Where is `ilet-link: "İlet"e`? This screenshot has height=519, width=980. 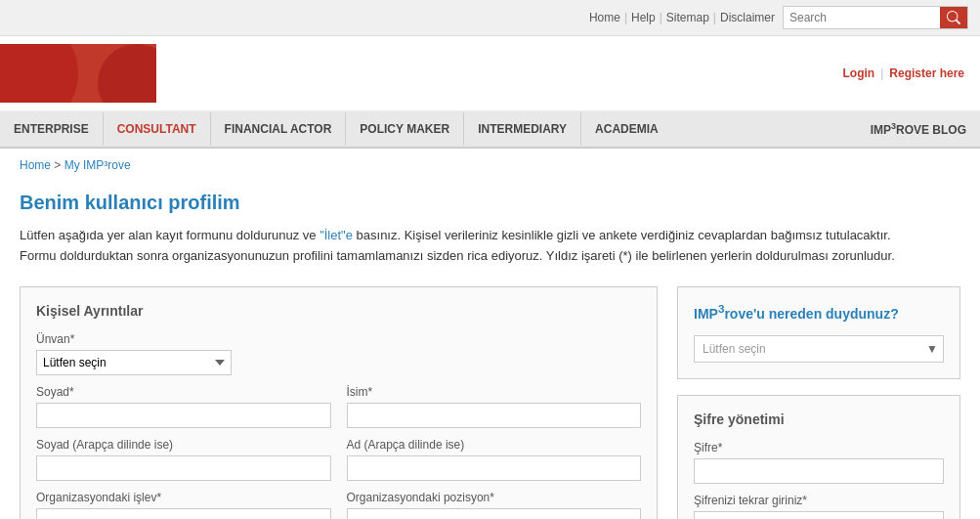
ilet-link: "İlet"e is located at coordinates (336, 235).